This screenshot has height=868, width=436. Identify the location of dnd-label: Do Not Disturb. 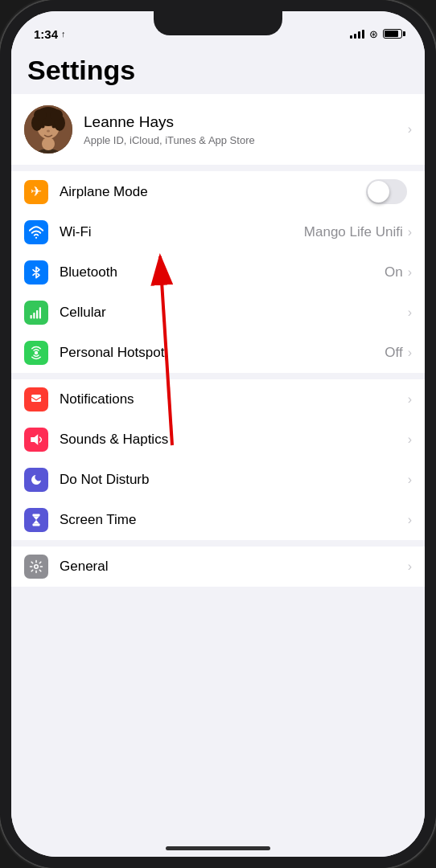
(233, 480).